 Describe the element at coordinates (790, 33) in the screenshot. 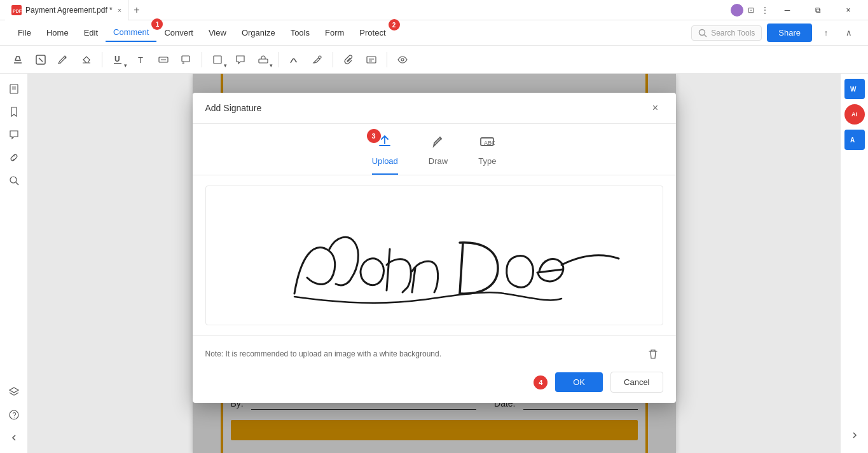

I see `share-button: Share` at that location.